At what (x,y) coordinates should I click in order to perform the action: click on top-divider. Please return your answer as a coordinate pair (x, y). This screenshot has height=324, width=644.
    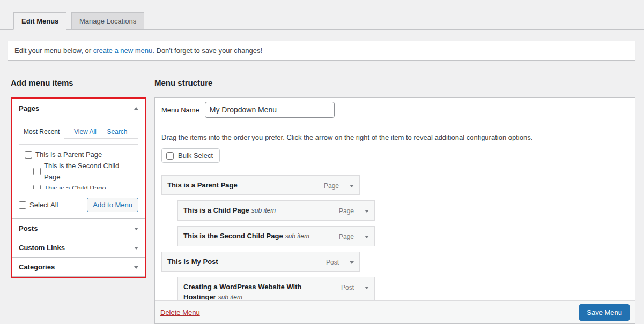
    Looking at the image, I should click on (322, 1).